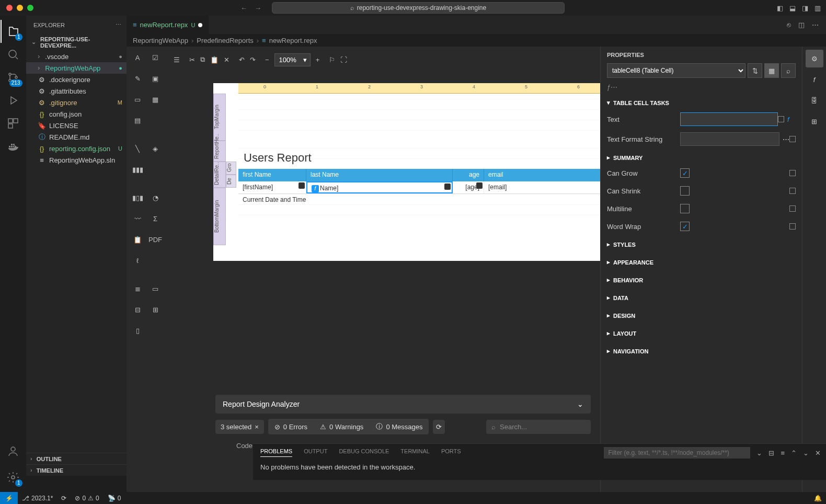 Image resolution: width=826 pixels, height=504 pixels. What do you see at coordinates (801, 25) in the screenshot?
I see `split-editor-icon: ◫` at bounding box center [801, 25].